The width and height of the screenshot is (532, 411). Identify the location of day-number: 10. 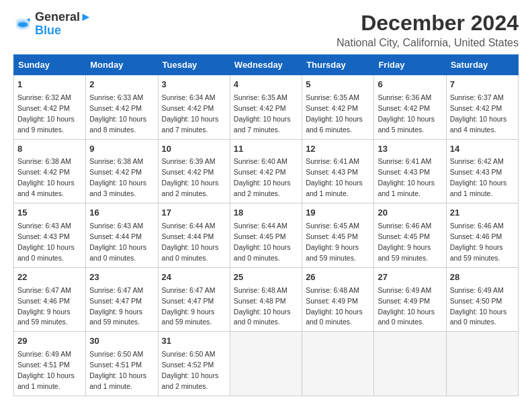
(194, 149).